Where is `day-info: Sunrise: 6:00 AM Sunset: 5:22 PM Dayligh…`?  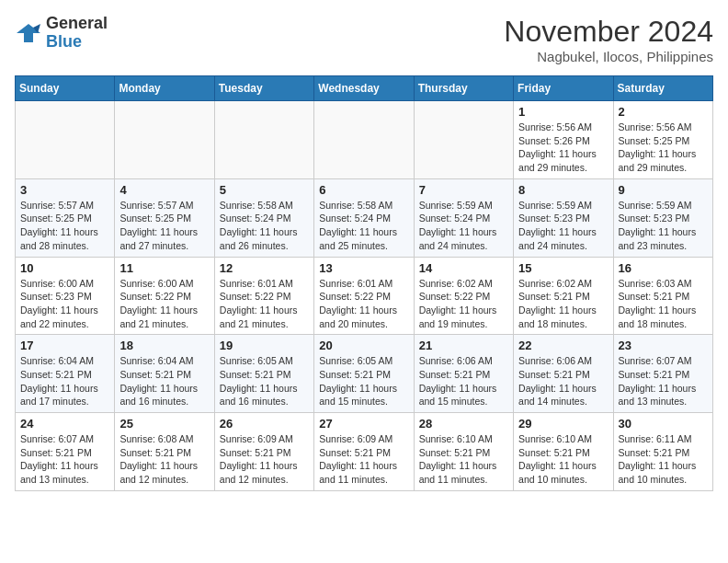
day-info: Sunrise: 6:00 AM Sunset: 5:22 PM Dayligh… is located at coordinates (164, 304).